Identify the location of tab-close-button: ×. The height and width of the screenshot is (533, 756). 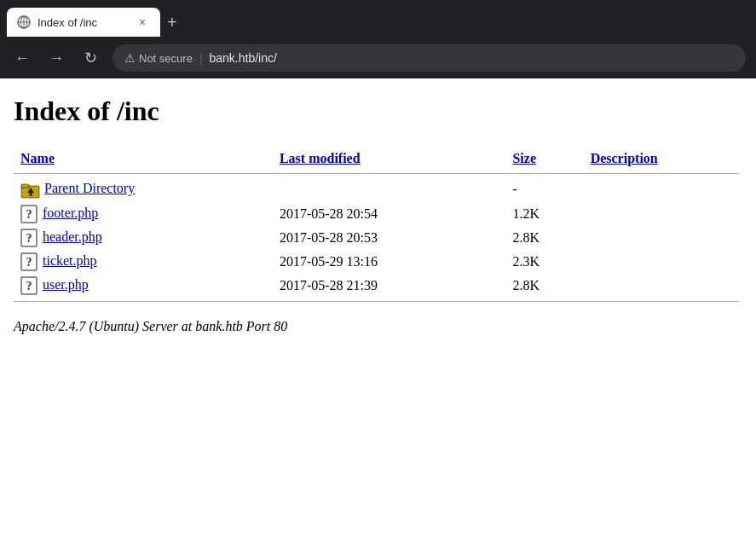
(142, 22).